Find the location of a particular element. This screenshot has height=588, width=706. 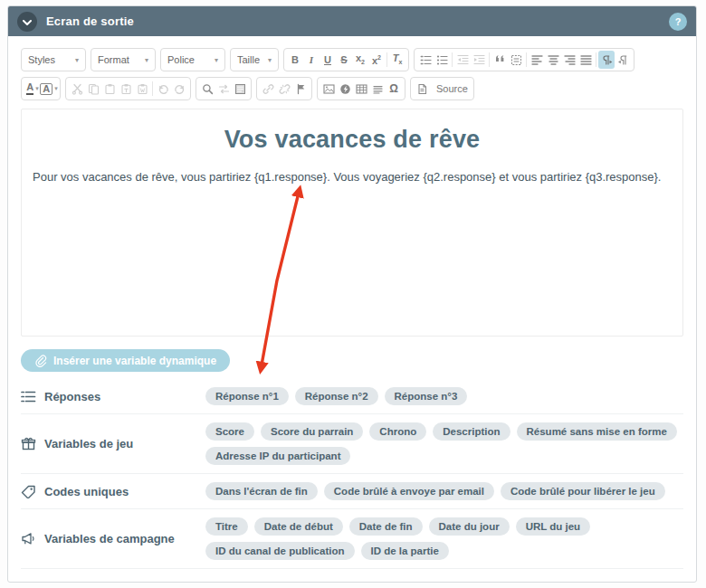

variable-chip: Titre is located at coordinates (226, 526).